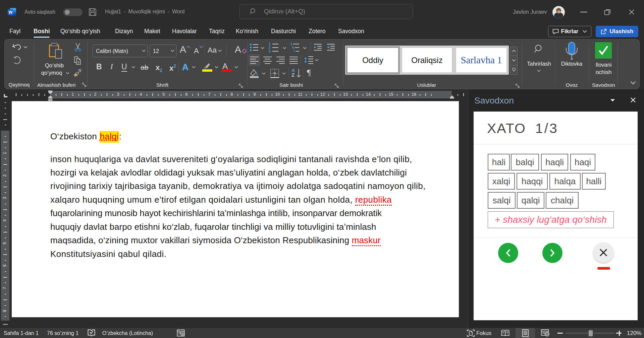 The image size is (644, 338). What do you see at coordinates (270, 51) in the screenshot?
I see `svg-text: 3` at bounding box center [270, 51].